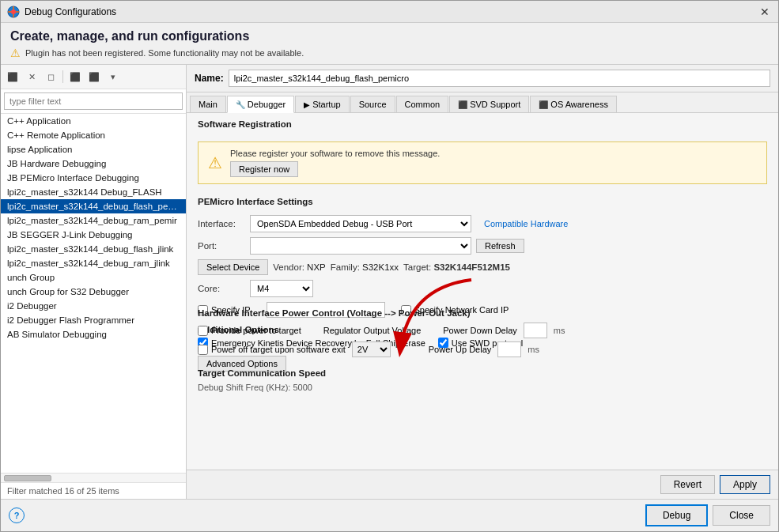  I want to click on tab-debugger-label: Debugger, so click(267, 104).